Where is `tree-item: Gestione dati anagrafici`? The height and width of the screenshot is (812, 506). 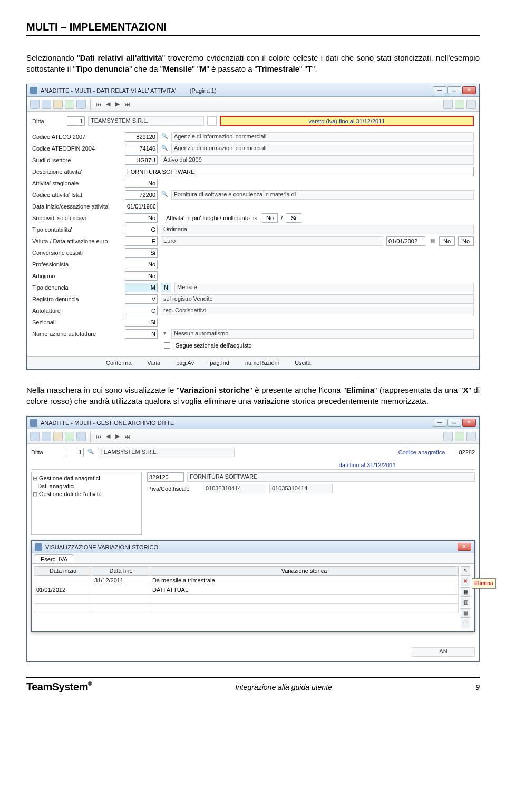
tree-item: Gestione dati anagrafici is located at coordinates (86, 478).